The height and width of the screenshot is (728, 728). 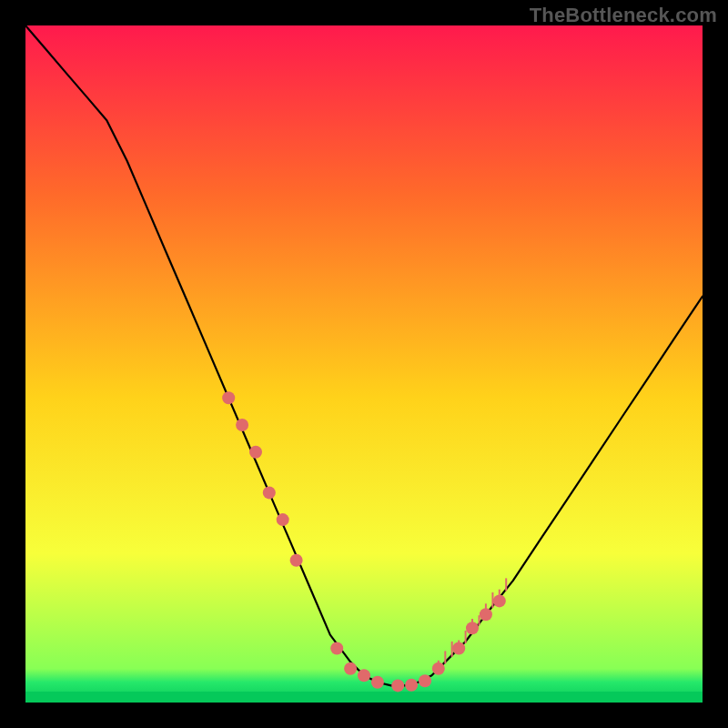 I want to click on watermark-text: TheBottleneck.com, so click(x=623, y=15).